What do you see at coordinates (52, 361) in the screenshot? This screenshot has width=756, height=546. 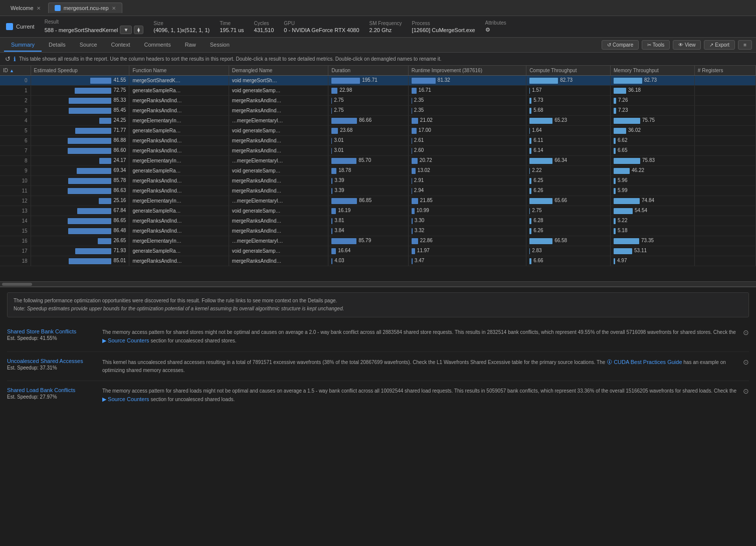 I see `perf-link-uncoalesced-shared-accesses: Uncoalesced Shared Accesses` at bounding box center [52, 361].